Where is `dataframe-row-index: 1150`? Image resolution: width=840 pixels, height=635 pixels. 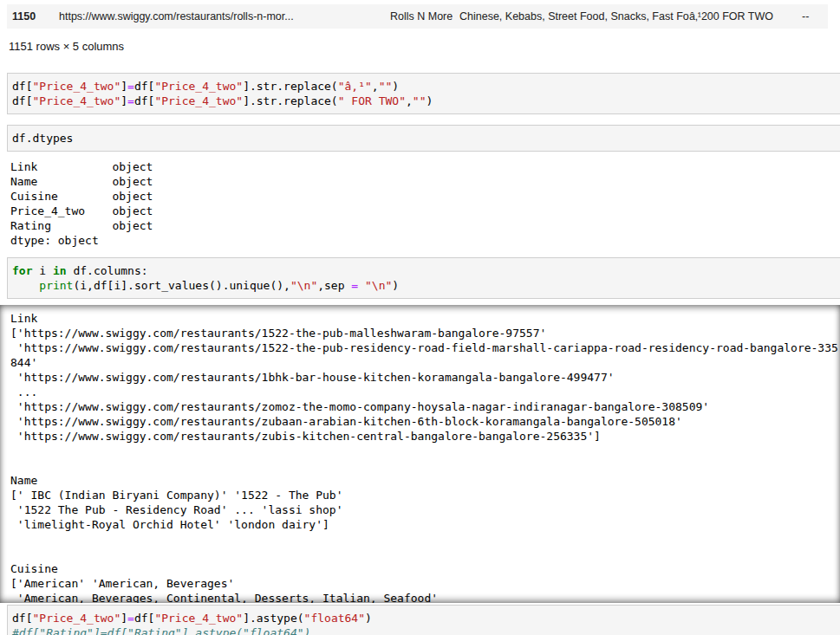 dataframe-row-index: 1150 is located at coordinates (33, 16).